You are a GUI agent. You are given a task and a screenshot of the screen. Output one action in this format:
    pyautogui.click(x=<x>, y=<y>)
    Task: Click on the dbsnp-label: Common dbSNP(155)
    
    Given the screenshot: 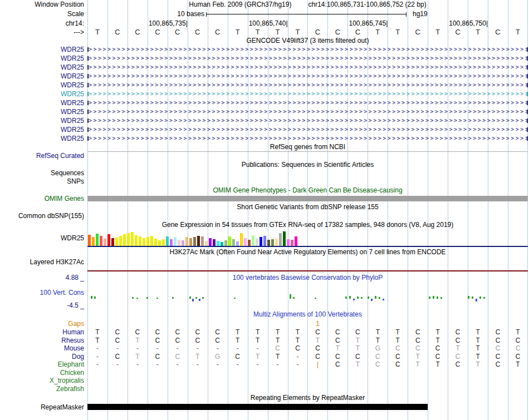 What is the action you would take?
    pyautogui.click(x=43, y=216)
    